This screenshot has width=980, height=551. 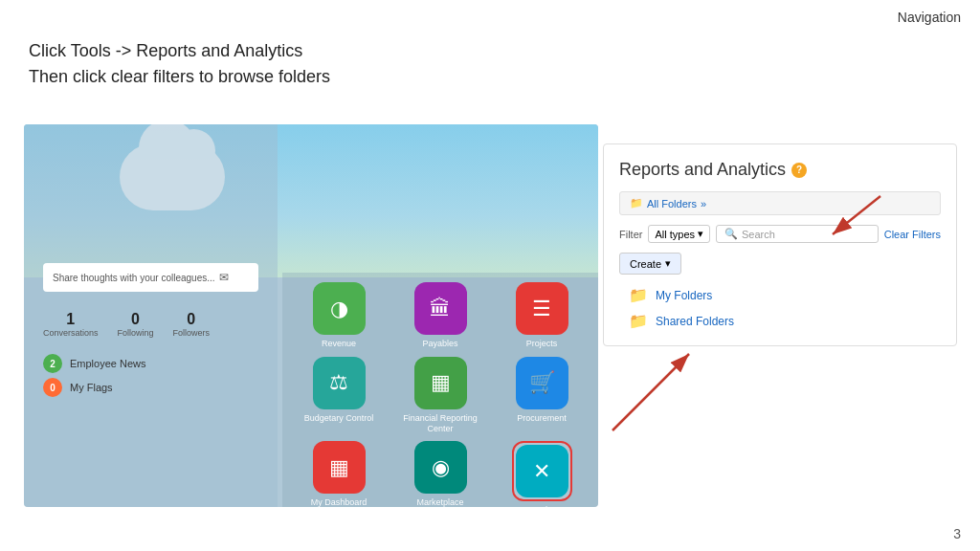 What do you see at coordinates (71, 333) in the screenshot?
I see `conversations-label: Conversations` at bounding box center [71, 333].